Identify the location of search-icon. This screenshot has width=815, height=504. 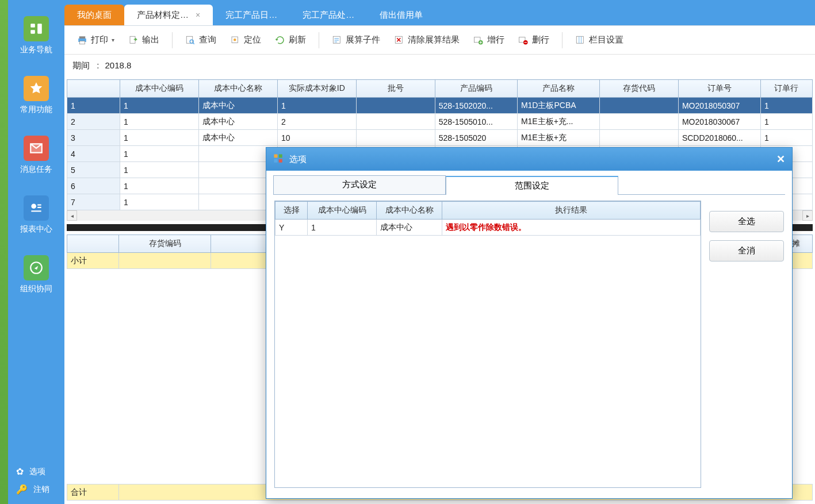
(190, 40).